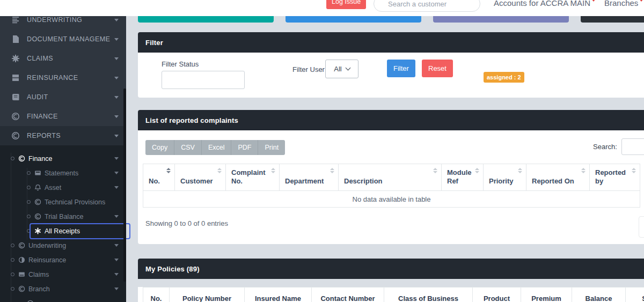 This screenshot has width=644, height=302. Describe the element at coordinates (428, 295) in the screenshot. I see `column-header-class-of-business: Class of Business` at that location.